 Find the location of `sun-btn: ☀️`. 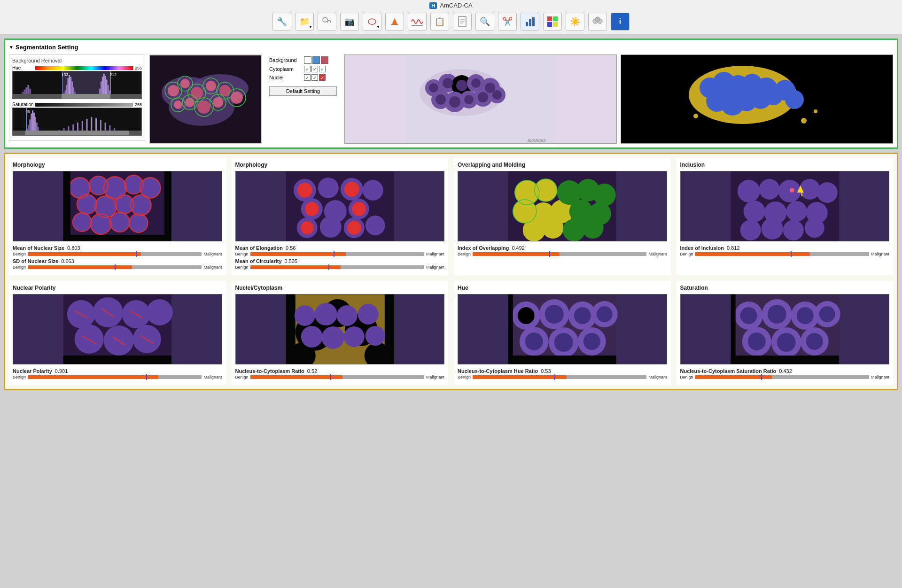

sun-btn: ☀️ is located at coordinates (575, 22).